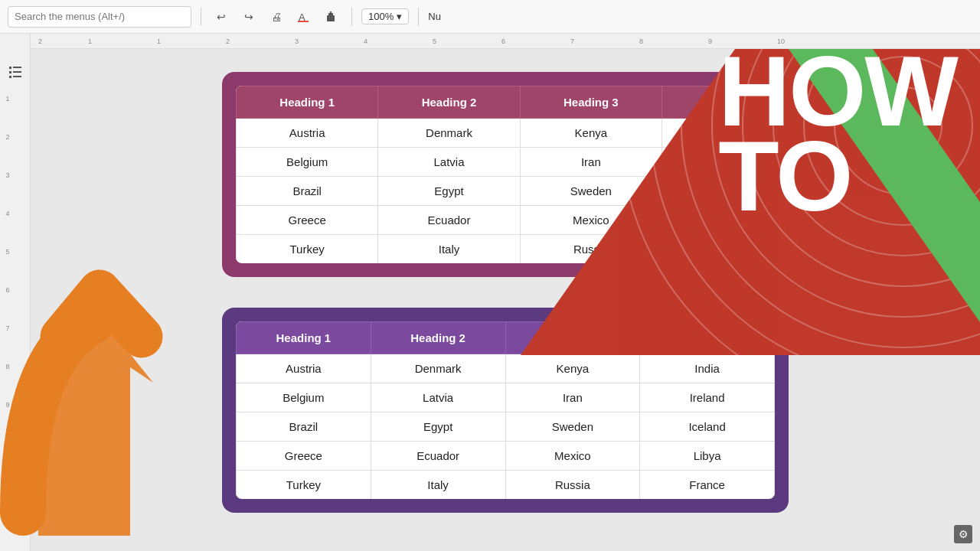 This screenshot has height=551, width=980. I want to click on table2-header-1: Heading 1, so click(304, 338).